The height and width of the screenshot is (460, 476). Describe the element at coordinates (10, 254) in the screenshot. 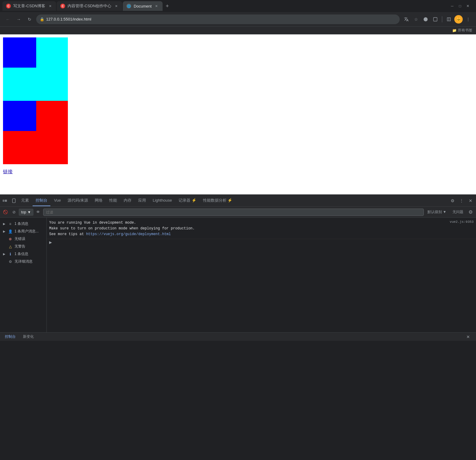

I see `info-icon: ℹ` at that location.